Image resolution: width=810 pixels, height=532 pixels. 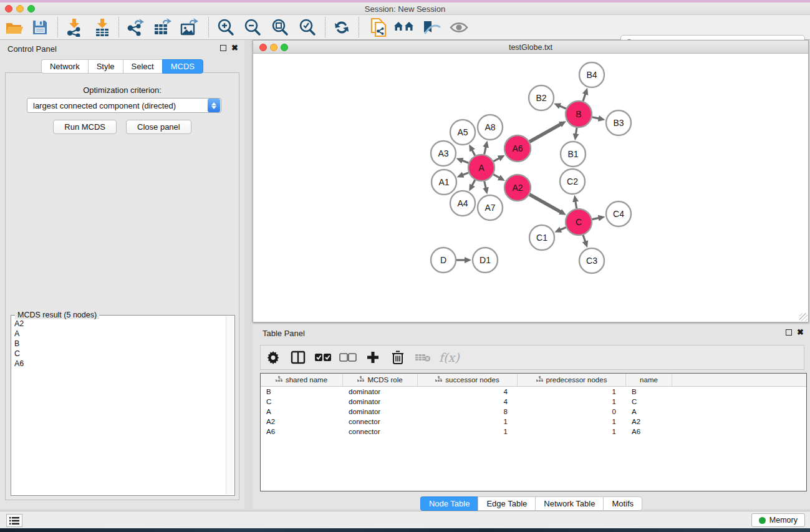 I want to click on graph-node-A4: A4, so click(x=463, y=203).